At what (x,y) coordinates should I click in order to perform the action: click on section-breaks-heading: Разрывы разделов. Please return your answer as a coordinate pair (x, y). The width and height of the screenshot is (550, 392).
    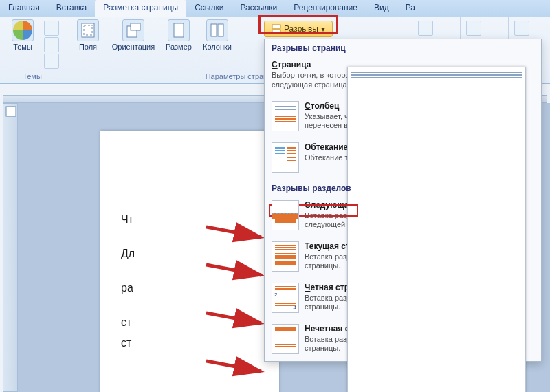
    Looking at the image, I should click on (403, 188).